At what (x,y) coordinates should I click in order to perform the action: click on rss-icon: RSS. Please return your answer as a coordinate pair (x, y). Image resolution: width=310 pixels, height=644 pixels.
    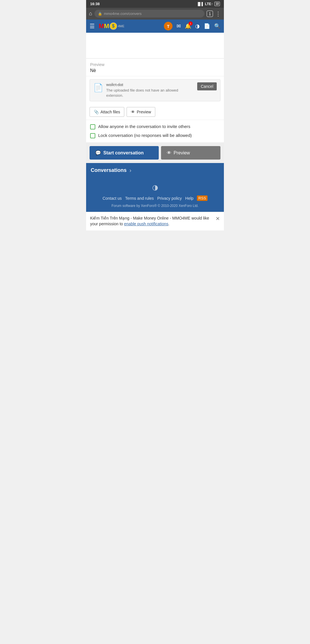
    Looking at the image, I should click on (202, 198).